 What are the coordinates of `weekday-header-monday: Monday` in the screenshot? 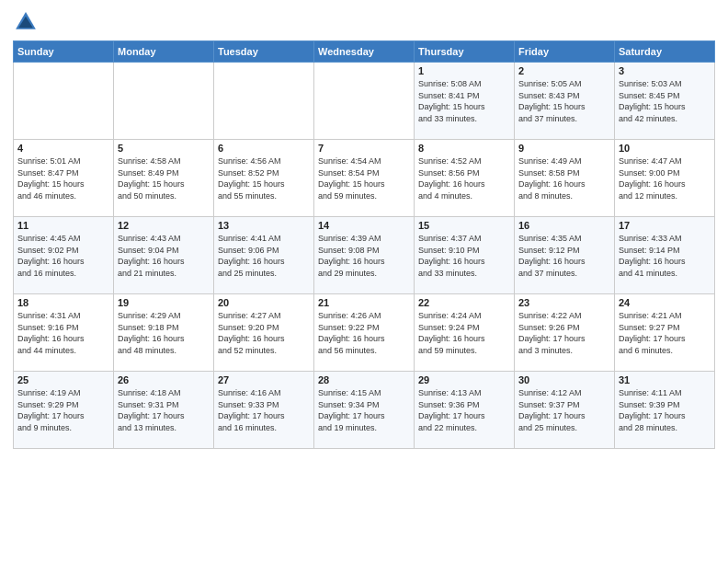 It's located at (164, 52).